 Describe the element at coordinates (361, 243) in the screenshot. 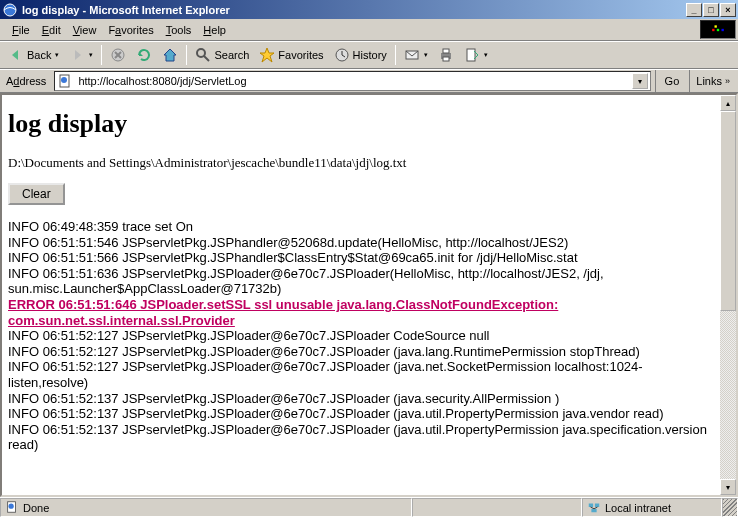

I see `log-line: INFO 06:51:51:546 JSPservletPkg.JSPhandl…` at that location.